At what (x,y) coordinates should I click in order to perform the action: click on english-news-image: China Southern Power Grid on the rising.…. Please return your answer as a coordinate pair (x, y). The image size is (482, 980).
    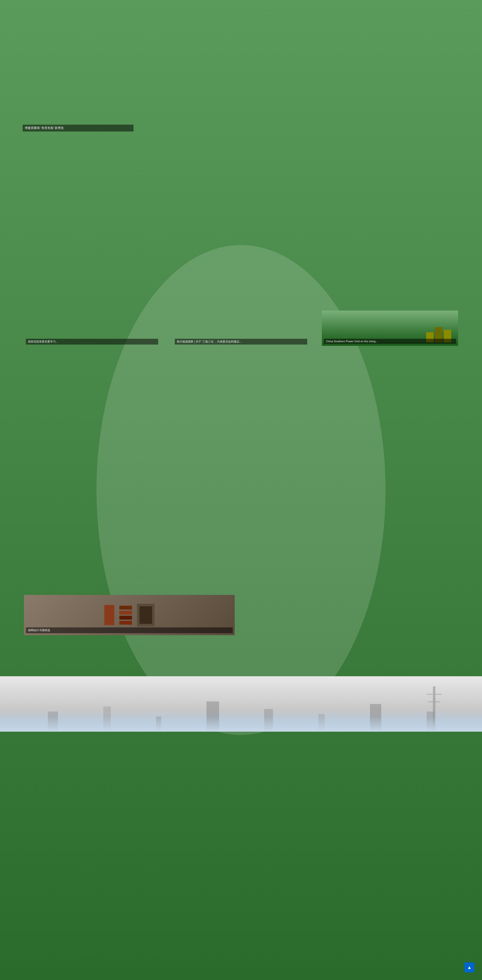
    Looking at the image, I should click on (390, 328).